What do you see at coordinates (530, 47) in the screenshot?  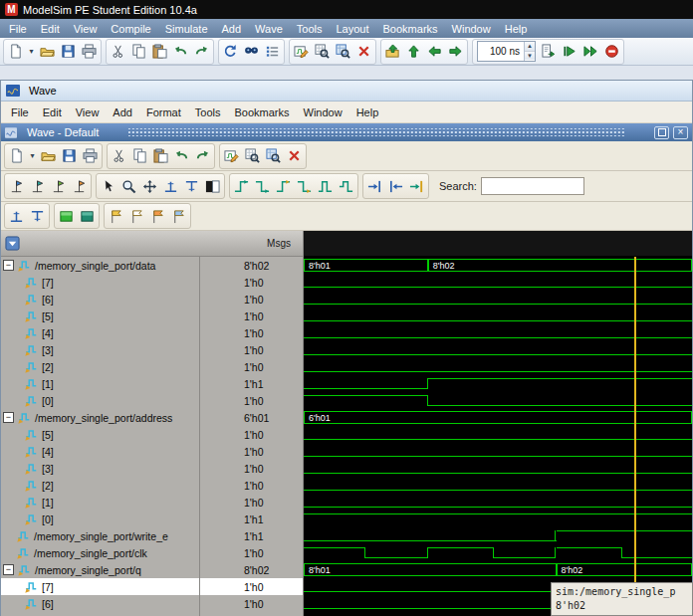 I see `time-increment-button: ▲` at bounding box center [530, 47].